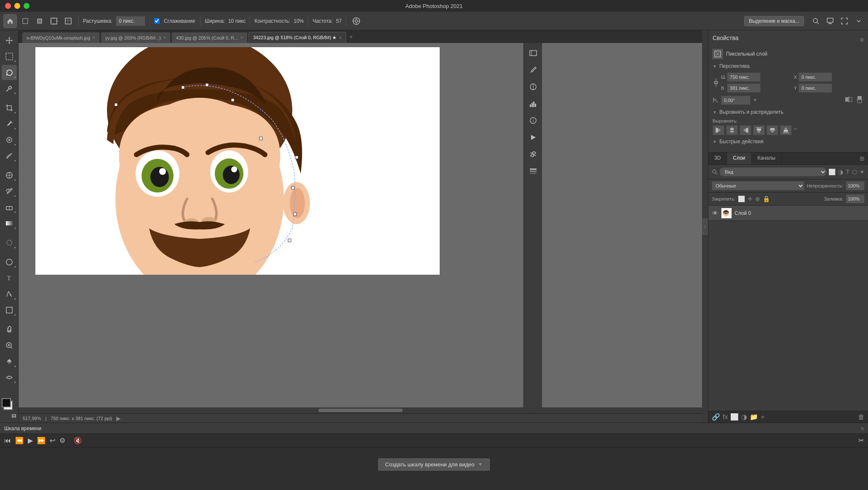 This screenshot has width=868, height=490. I want to click on brush-panel-icon, so click(533, 70).